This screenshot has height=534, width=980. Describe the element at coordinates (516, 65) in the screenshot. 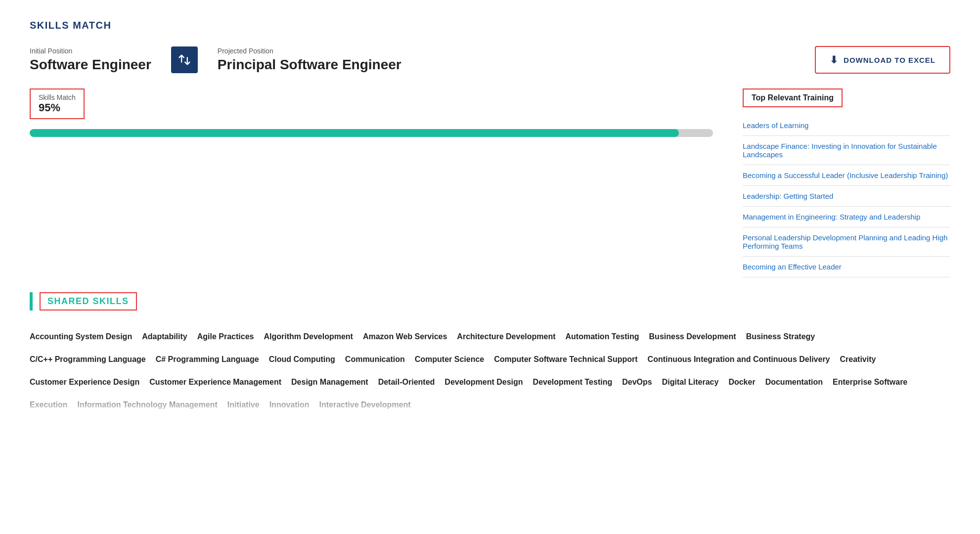

I see `projected-position-title: Principal Software Engineer` at that location.